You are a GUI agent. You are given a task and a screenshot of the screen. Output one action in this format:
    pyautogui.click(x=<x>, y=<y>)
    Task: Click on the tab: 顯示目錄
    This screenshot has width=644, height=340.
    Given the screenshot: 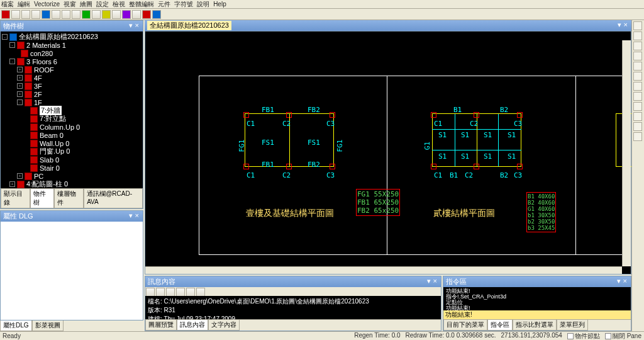 What is the action you would take?
    pyautogui.click(x=15, y=199)
    